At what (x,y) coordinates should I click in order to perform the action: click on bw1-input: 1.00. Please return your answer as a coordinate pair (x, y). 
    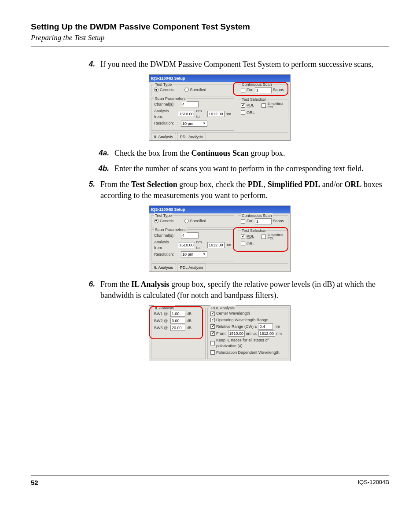
    Looking at the image, I should click on (178, 314).